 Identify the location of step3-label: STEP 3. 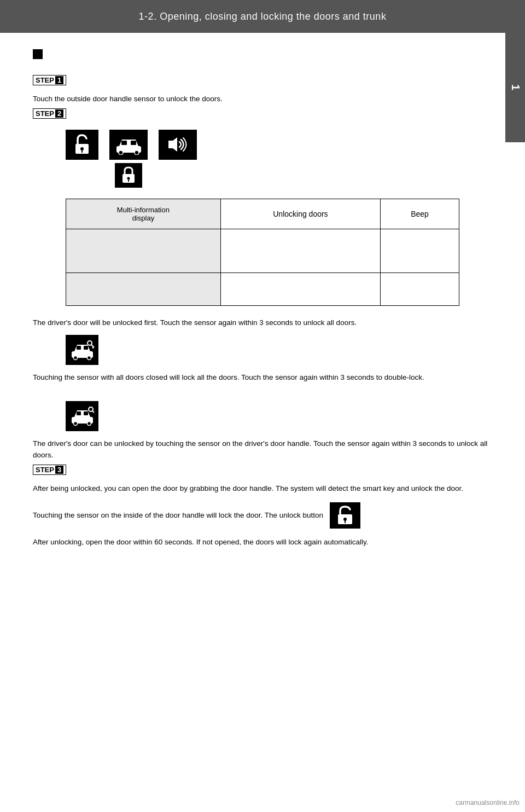
(49, 469).